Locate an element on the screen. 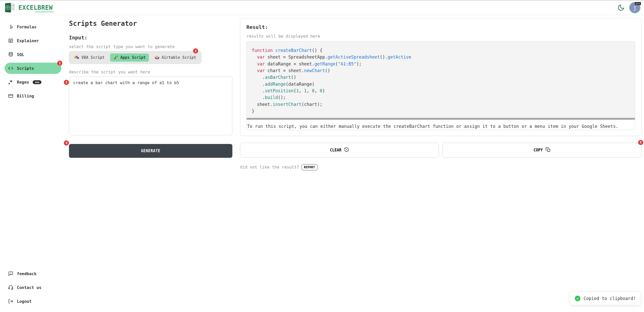 This screenshot has height=312, width=644. explainer-icon is located at coordinates (11, 41).